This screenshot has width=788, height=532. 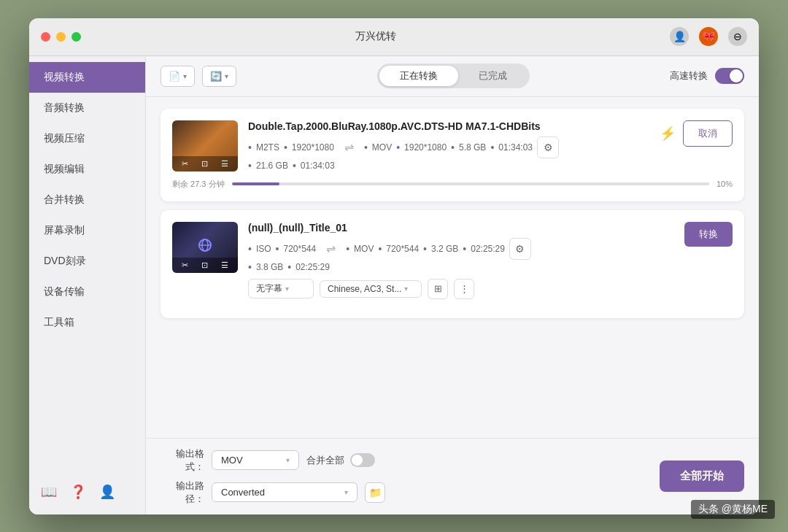 I want to click on tab-completed: 已完成, so click(x=493, y=76).